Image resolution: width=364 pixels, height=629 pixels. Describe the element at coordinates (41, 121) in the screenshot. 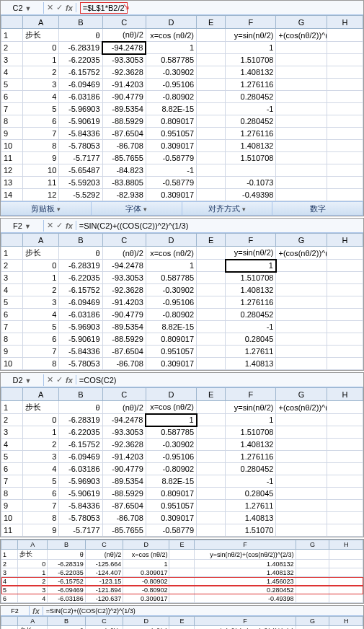

I see `cell: 6` at that location.